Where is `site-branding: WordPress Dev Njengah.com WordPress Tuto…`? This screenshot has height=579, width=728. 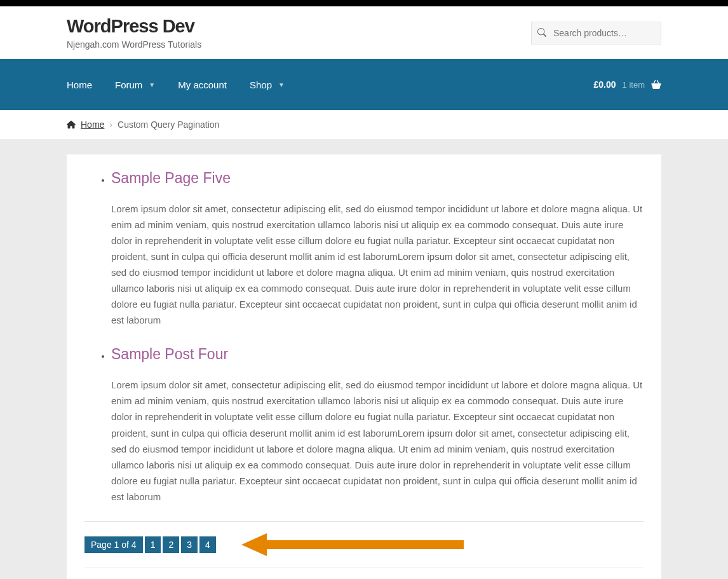
site-branding: WordPress Dev Njengah.com WordPress Tuto… is located at coordinates (134, 33).